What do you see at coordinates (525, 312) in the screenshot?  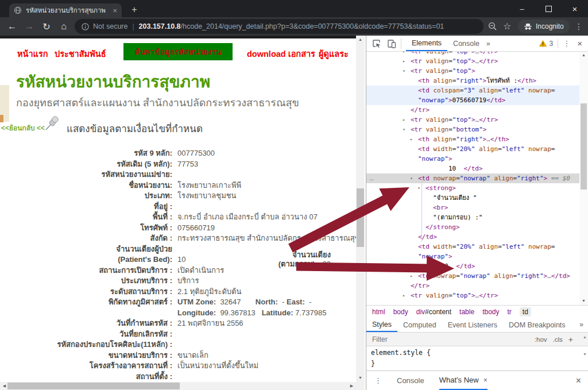 I see `breadcrumb-item: td` at bounding box center [525, 312].